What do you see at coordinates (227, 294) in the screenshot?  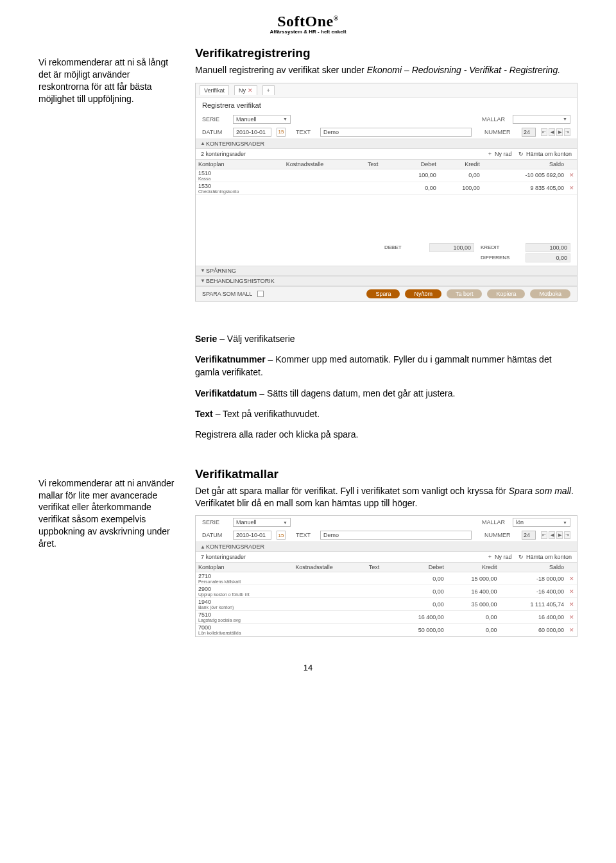 I see `spara-som-mall-label: SPARA SOM MALL` at bounding box center [227, 294].